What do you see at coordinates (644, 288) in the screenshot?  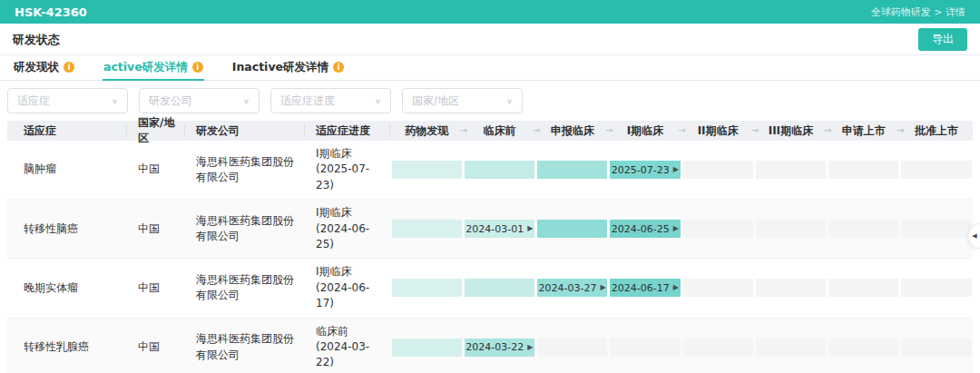 I see `stage-milestone-cell: 2024-06-17▶` at bounding box center [644, 288].